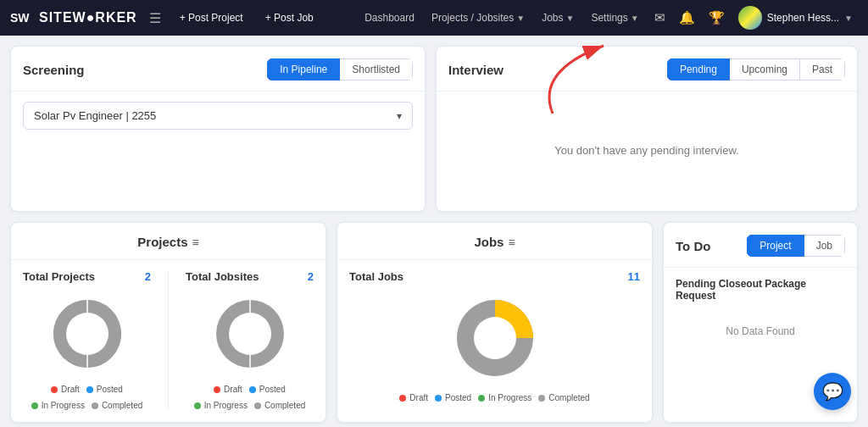 The image size is (868, 427). What do you see at coordinates (647, 69) in the screenshot?
I see `interview-header: Interview Pending Upcoming Past` at bounding box center [647, 69].